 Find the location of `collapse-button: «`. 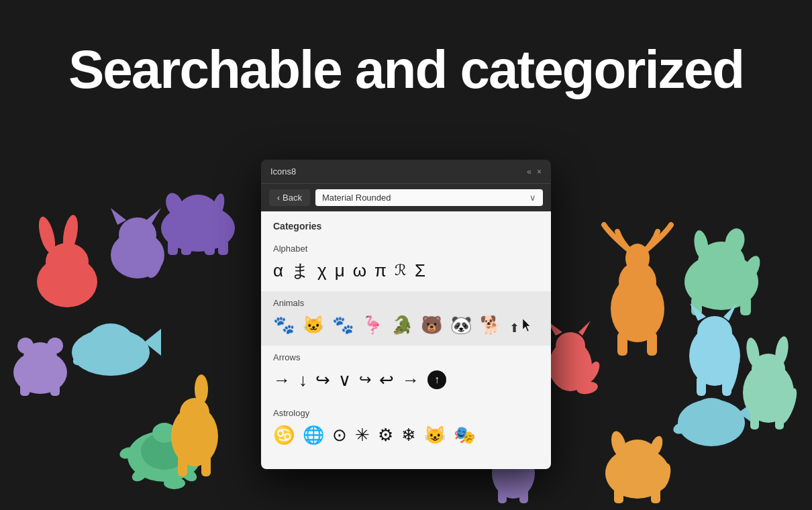

collapse-button: « is located at coordinates (529, 172).